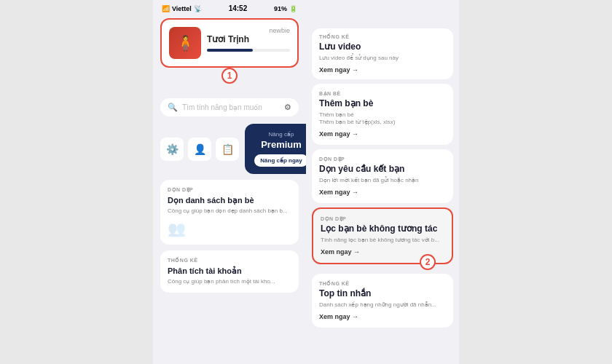 The image size is (612, 364). Describe the element at coordinates (198, 9) in the screenshot. I see `wifi-icon: 📡` at that location.